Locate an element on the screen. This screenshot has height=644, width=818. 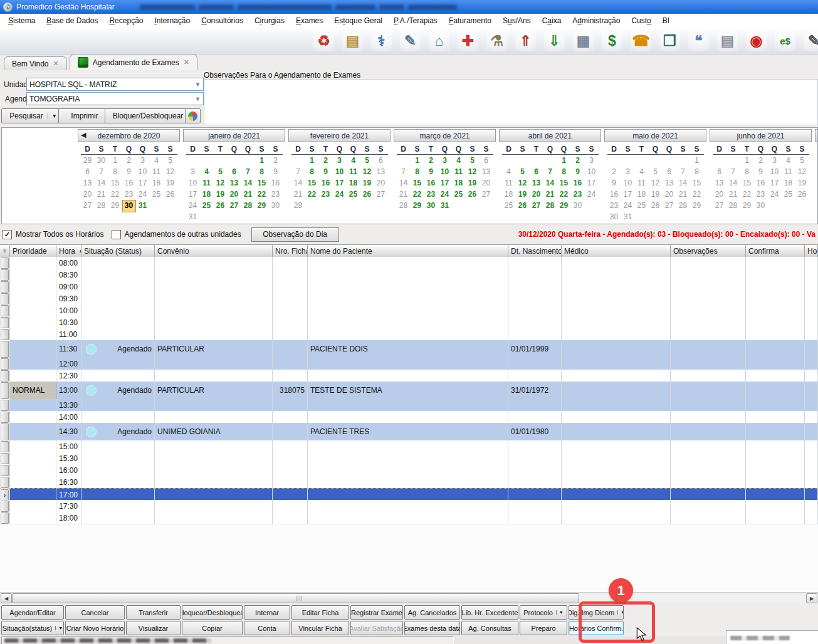
finance-chart-icon: $ is located at coordinates (612, 41).